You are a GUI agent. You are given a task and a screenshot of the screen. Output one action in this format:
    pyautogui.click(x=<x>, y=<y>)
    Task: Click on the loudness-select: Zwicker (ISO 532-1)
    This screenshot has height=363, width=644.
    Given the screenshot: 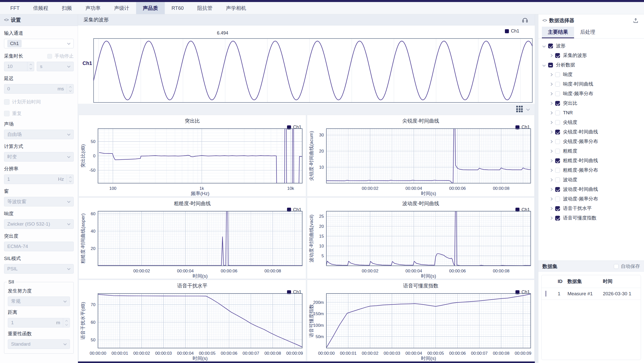 What is the action you would take?
    pyautogui.click(x=39, y=224)
    